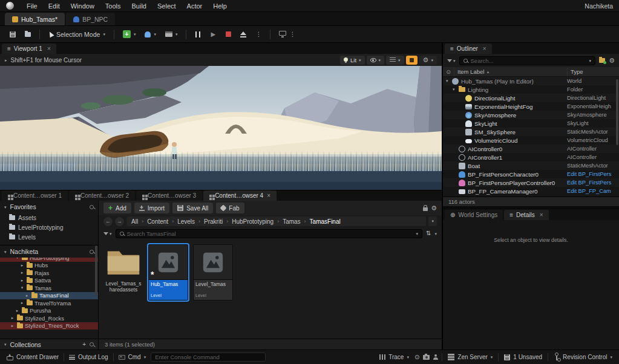 The height and width of the screenshot is (364, 619). I want to click on asset-tab-bp_npc: BP_NPC, so click(91, 19).